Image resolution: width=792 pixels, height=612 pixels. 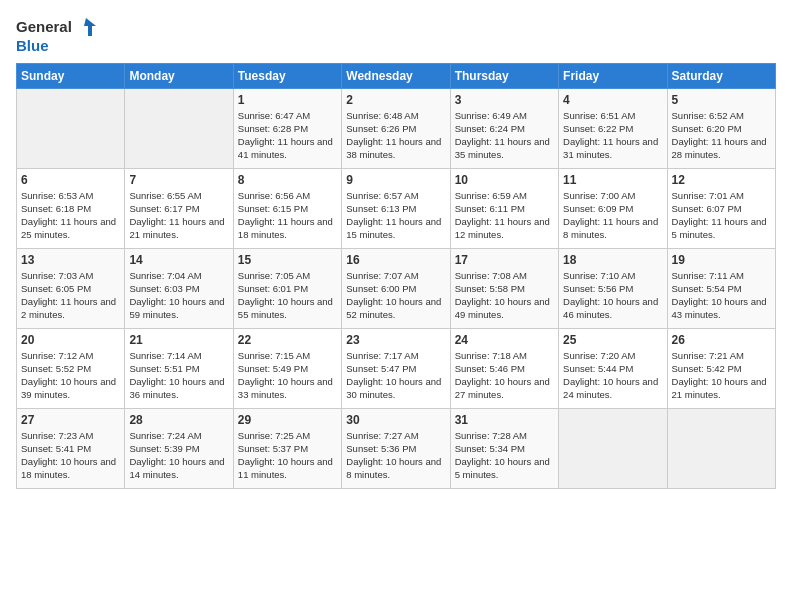 What do you see at coordinates (721, 76) in the screenshot?
I see `weekday-header-saturday: Saturday` at bounding box center [721, 76].